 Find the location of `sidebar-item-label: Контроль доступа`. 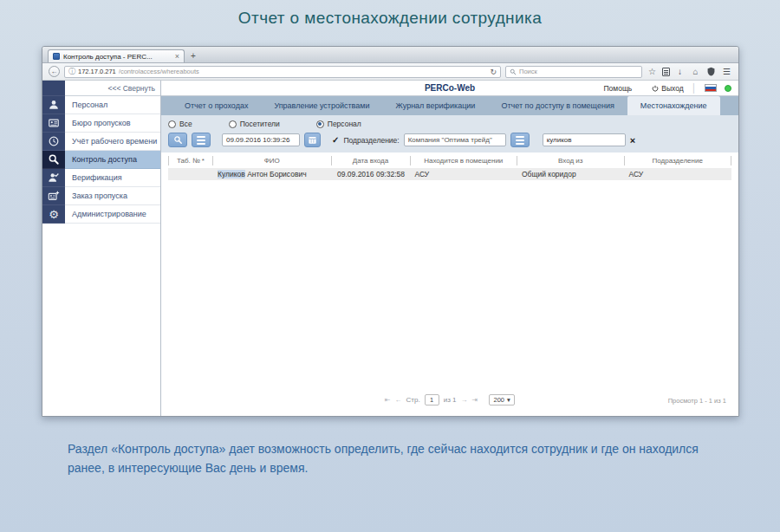

sidebar-item-label: Контроль доступа is located at coordinates (113, 159).